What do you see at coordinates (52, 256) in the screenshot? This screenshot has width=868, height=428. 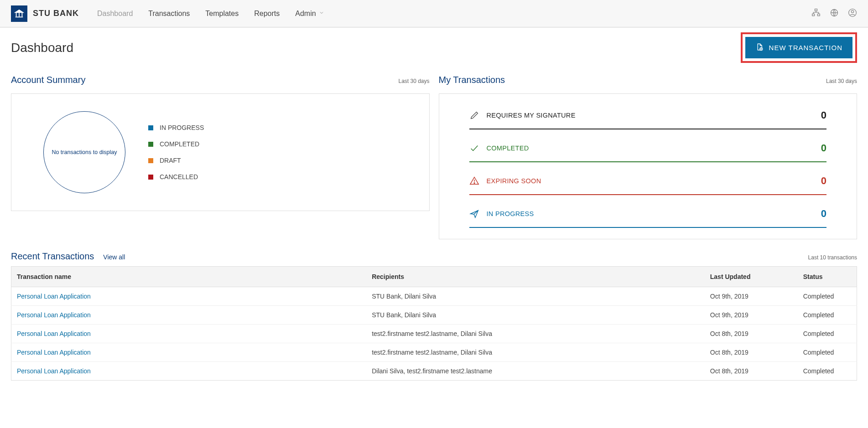 I see `recent-title: Recent Transactions` at bounding box center [52, 256].